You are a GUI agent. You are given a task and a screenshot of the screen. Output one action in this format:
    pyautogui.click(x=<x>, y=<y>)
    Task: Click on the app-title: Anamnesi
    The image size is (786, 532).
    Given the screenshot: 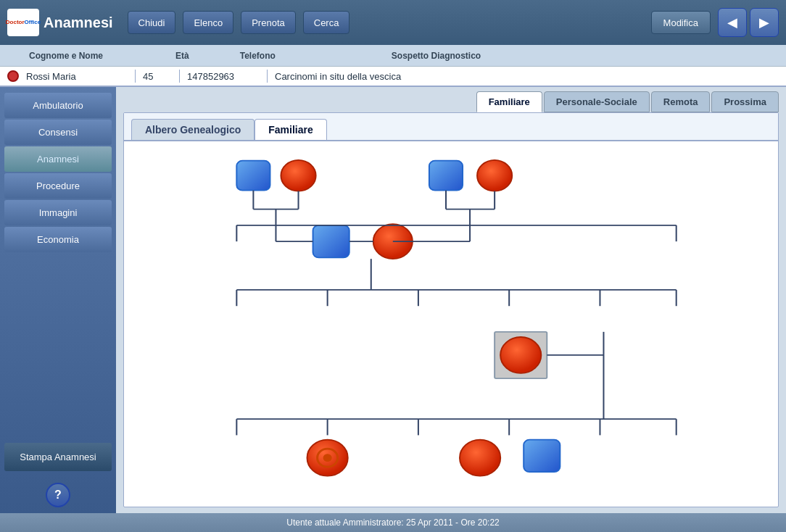 What is the action you would take?
    pyautogui.click(x=78, y=23)
    